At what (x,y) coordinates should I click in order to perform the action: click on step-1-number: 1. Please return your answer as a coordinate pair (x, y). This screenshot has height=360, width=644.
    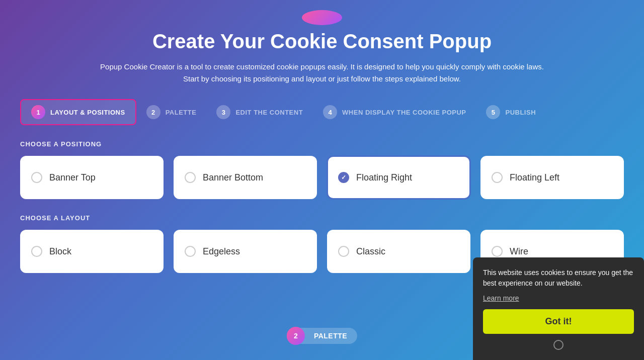
    Looking at the image, I should click on (38, 112).